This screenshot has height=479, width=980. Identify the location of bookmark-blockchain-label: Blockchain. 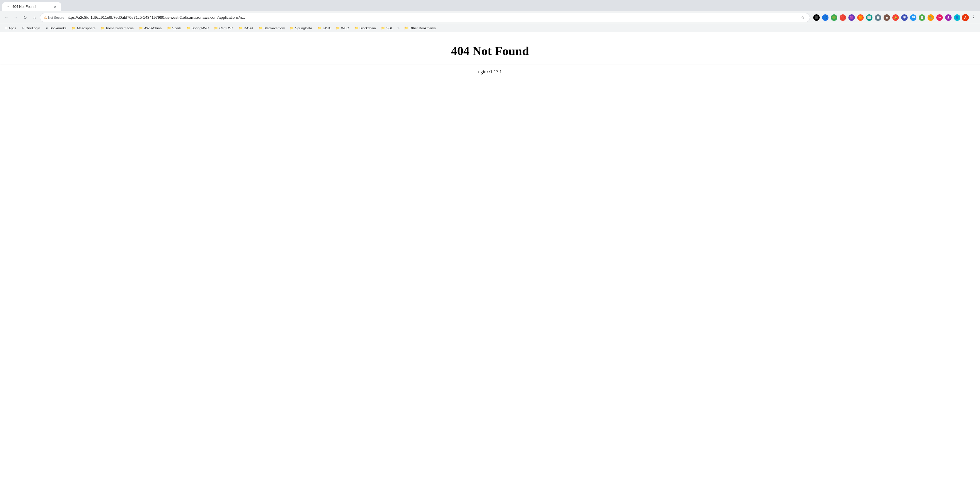
(368, 28).